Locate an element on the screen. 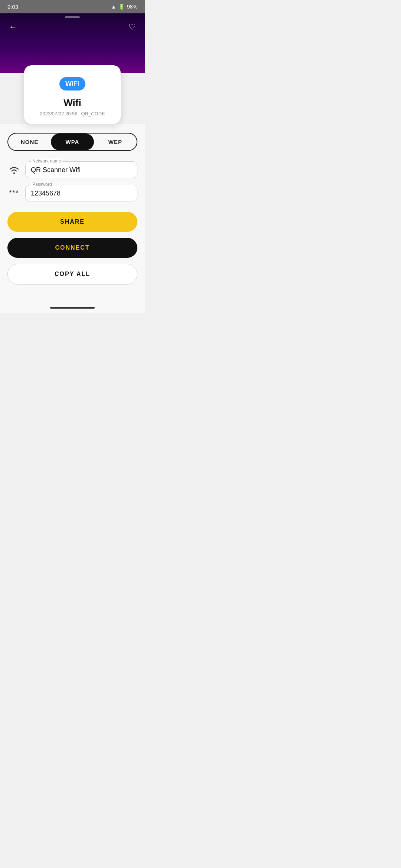 The width and height of the screenshot is (401, 868). battery-icon: 🔋 is located at coordinates (122, 7).